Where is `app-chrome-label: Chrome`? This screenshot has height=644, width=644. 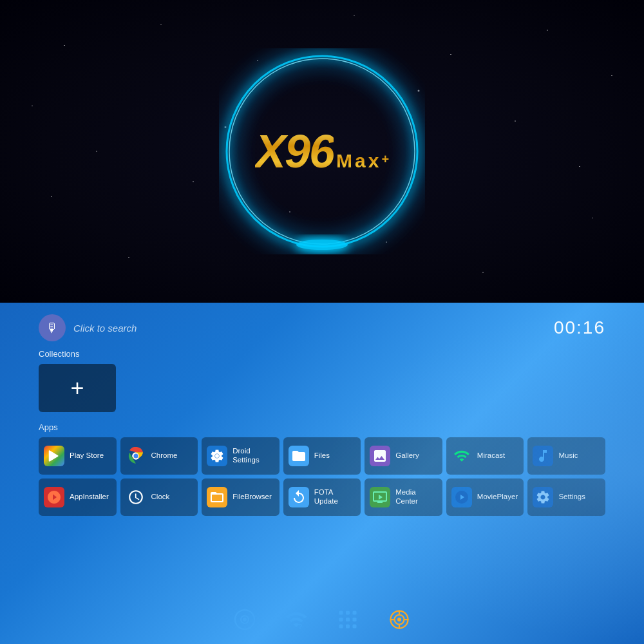
app-chrome-label: Chrome is located at coordinates (165, 456).